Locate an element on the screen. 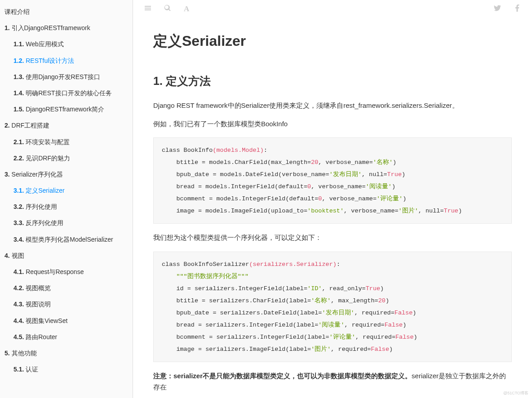 This screenshot has height=398, width=532. nav-item-8: 2.1. 环境安装与配置 is located at coordinates (66, 142).